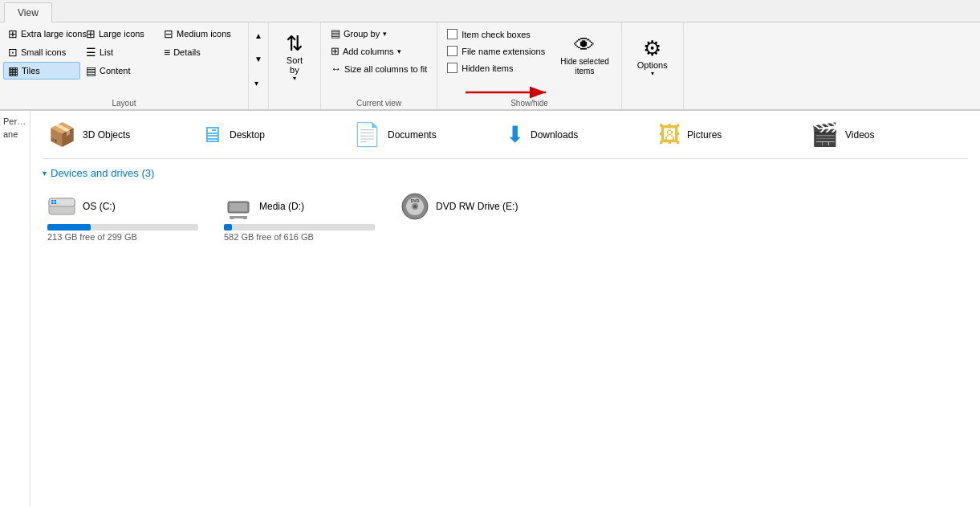 The image size is (980, 506). What do you see at coordinates (530, 66) in the screenshot?
I see `ribbon-group-show-hide: Show/hide Item check boxes File name ext…` at bounding box center [530, 66].